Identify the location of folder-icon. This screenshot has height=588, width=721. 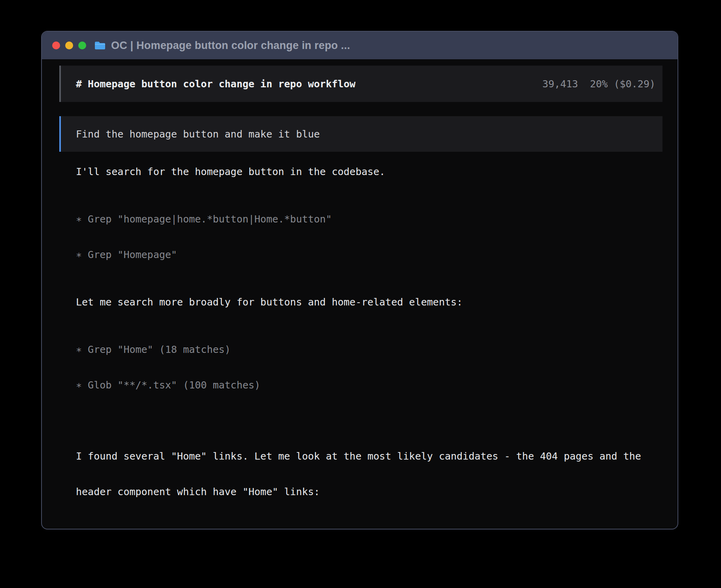
(100, 45).